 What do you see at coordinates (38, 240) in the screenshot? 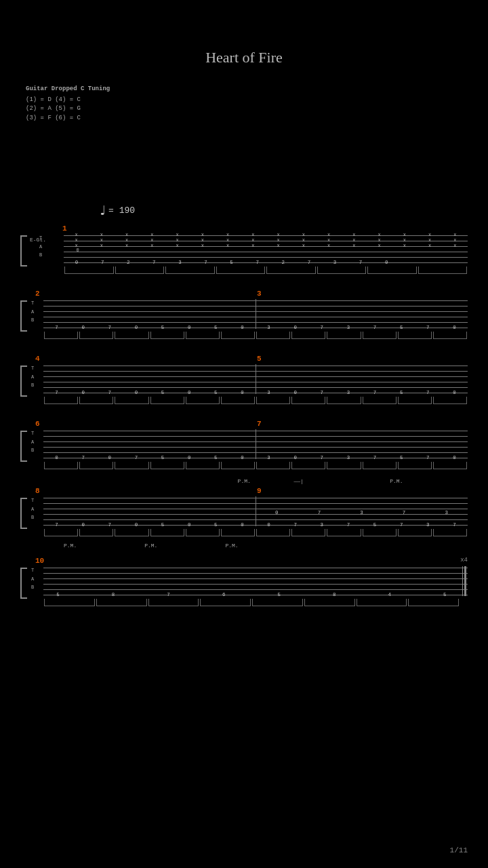
I see `instrument-label: E-Gt.` at bounding box center [38, 240].